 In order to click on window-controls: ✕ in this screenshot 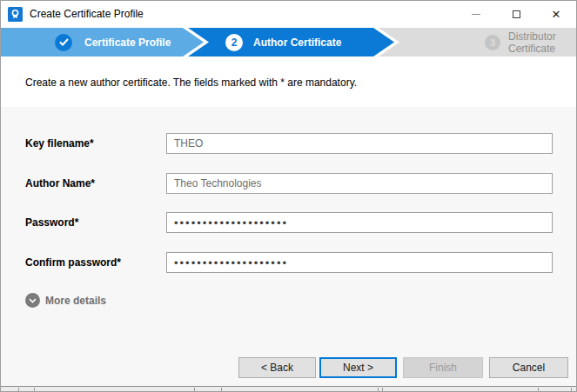, I will do `click(516, 14)`.